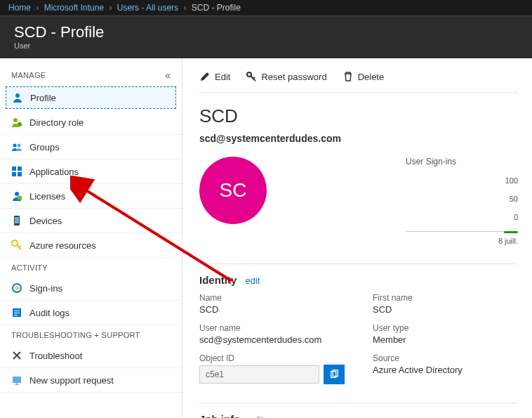 This screenshot has width=532, height=418. Describe the element at coordinates (17, 288) in the screenshot. I see `signin-icon` at that location.